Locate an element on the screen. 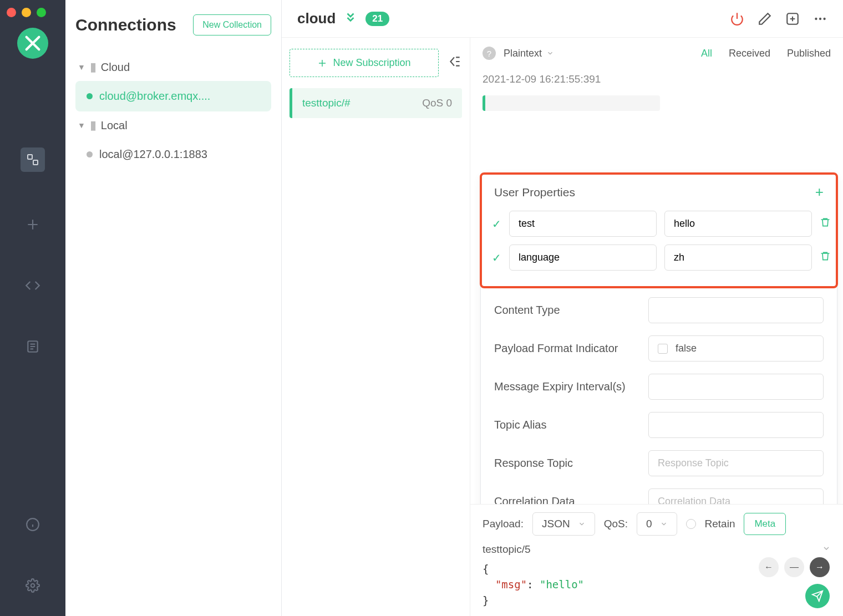 The image size is (843, 616). new-subscription-label: New Subscription is located at coordinates (372, 63).